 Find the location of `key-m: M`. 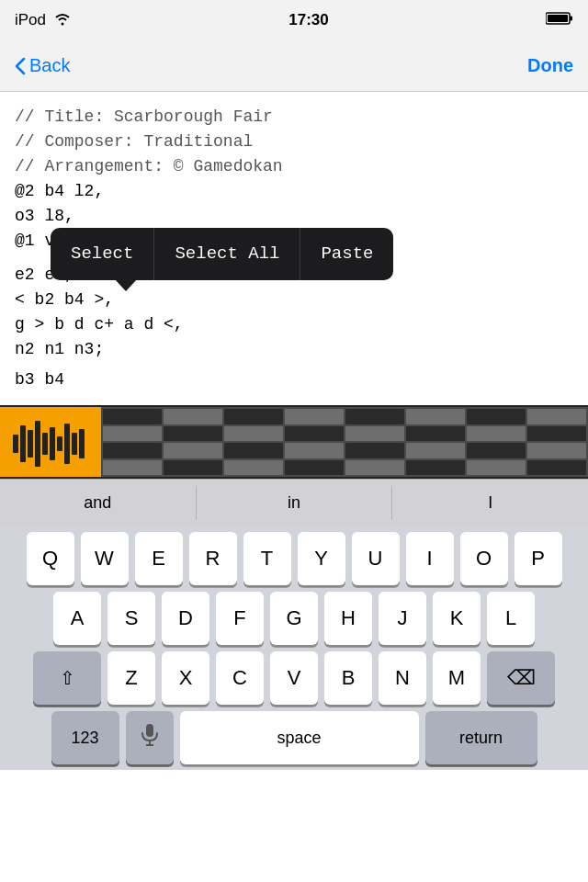

key-m: M is located at coordinates (457, 678).